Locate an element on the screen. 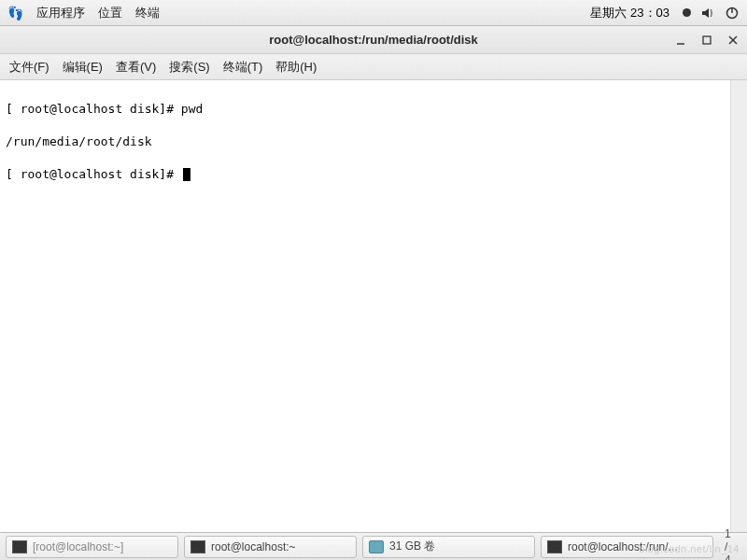  top-panel: 👣 应用程序 位置 终端 星期六 23：03 is located at coordinates (374, 13).